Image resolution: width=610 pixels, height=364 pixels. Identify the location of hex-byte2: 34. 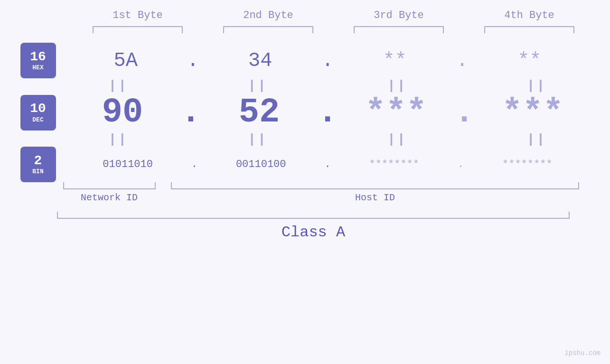
(260, 61).